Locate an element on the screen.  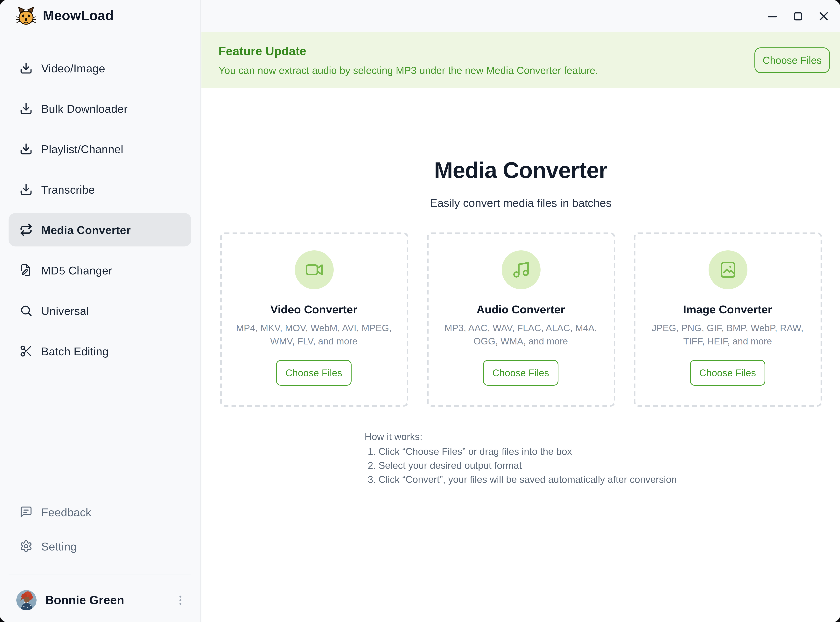
sidebar-item-setting: Setting is located at coordinates (100, 546).